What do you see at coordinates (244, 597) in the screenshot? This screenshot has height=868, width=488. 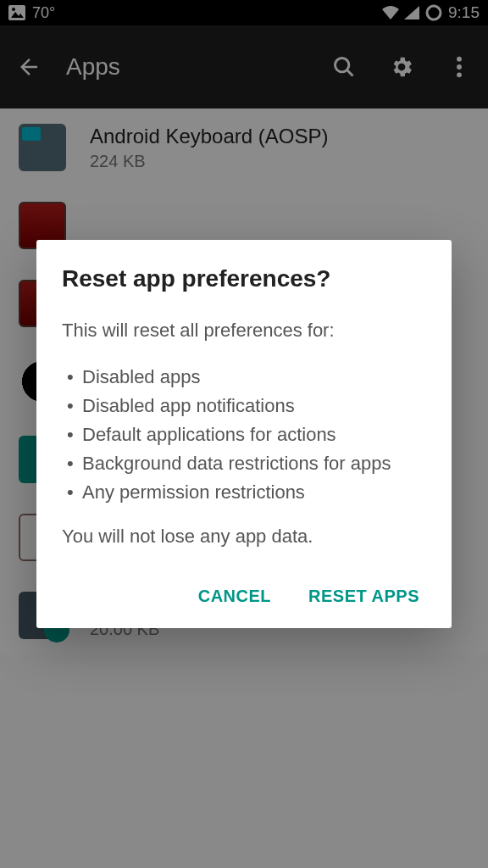 I see `dialog-actions: CANCEL RESET APPS` at bounding box center [244, 597].